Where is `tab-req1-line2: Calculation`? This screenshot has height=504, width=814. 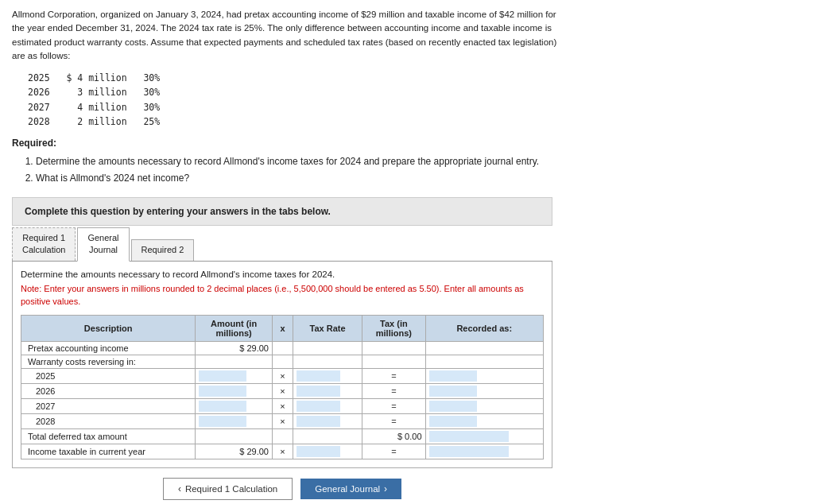 tab-req1-line2: Calculation is located at coordinates (44, 250).